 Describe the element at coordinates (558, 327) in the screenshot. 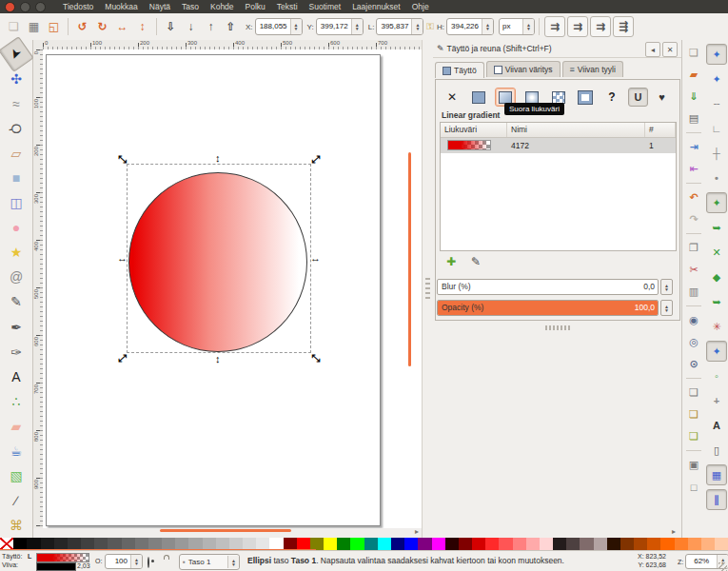

I see `dialog-resize-grip` at that location.